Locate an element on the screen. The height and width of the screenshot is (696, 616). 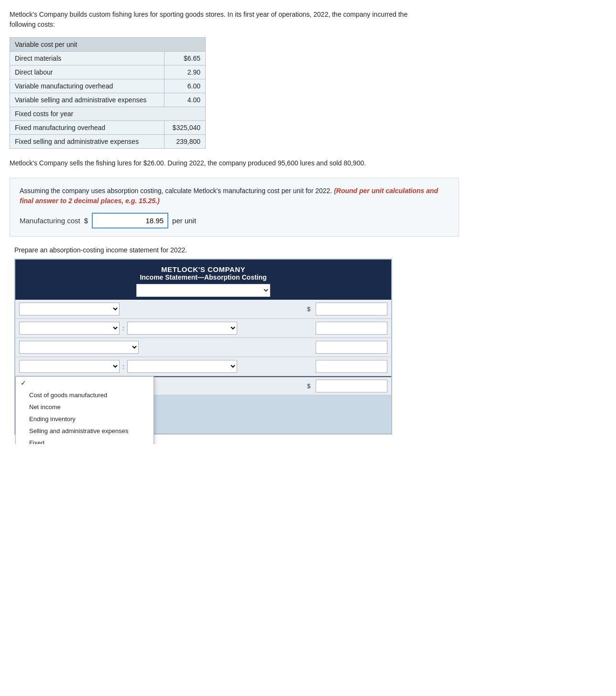
row5-input is located at coordinates (352, 386).